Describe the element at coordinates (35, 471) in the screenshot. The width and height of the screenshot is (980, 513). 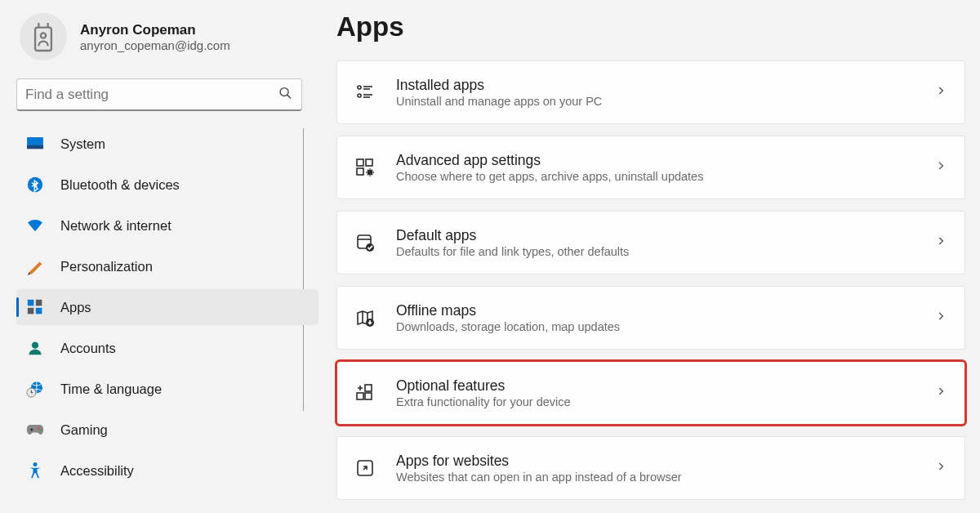
I see `accessibility-icon` at that location.